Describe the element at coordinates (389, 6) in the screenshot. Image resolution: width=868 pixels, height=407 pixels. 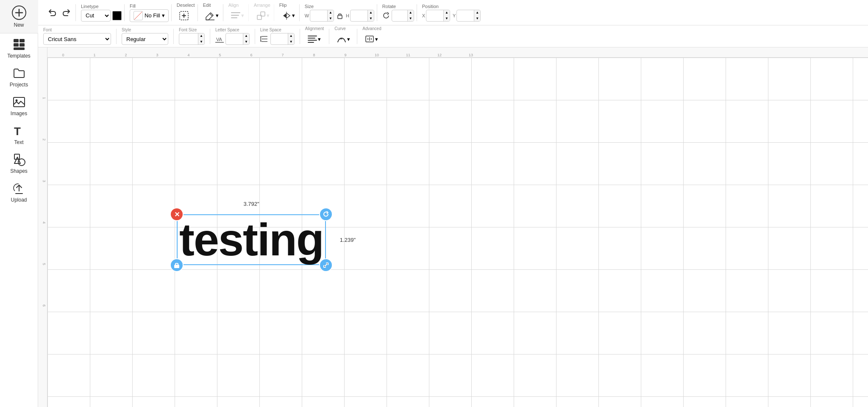
I see `rotate-label: Rotate` at that location.